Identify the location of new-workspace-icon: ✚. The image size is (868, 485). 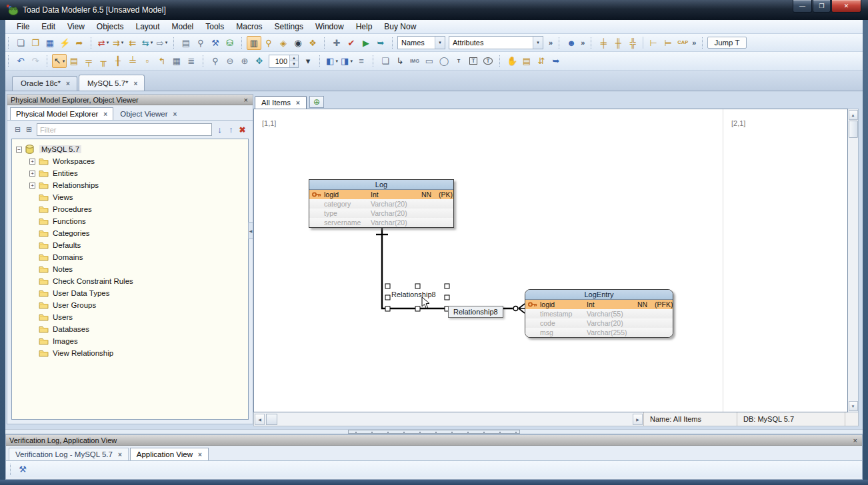
(337, 43).